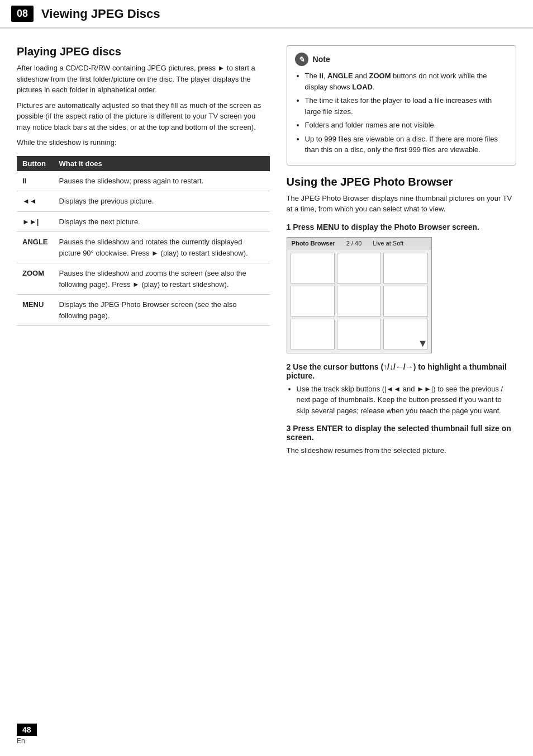 The image size is (533, 756). Describe the element at coordinates (21, 741) in the screenshot. I see `lang-label: En` at that location.